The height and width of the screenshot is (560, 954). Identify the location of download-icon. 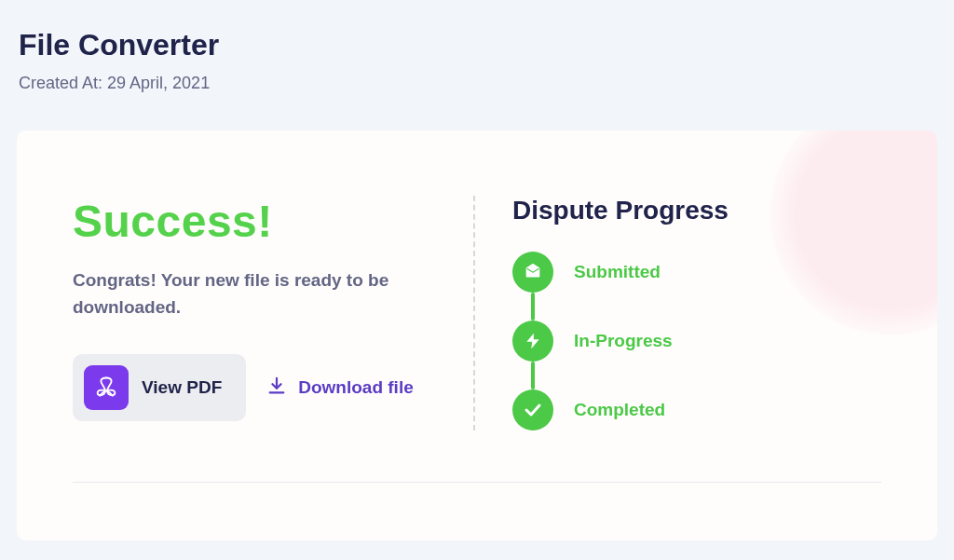
(277, 388).